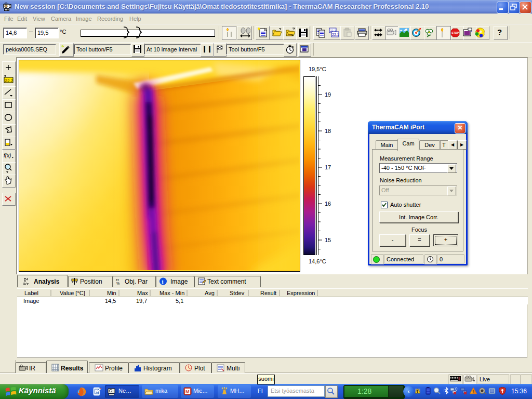  What do you see at coordinates (227, 282) in the screenshot?
I see `svg-text: Text comment` at bounding box center [227, 282].